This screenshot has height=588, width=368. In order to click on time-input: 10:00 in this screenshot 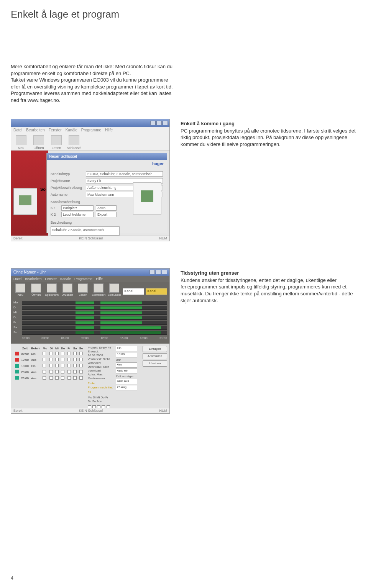, I will do `click(127, 355)`.